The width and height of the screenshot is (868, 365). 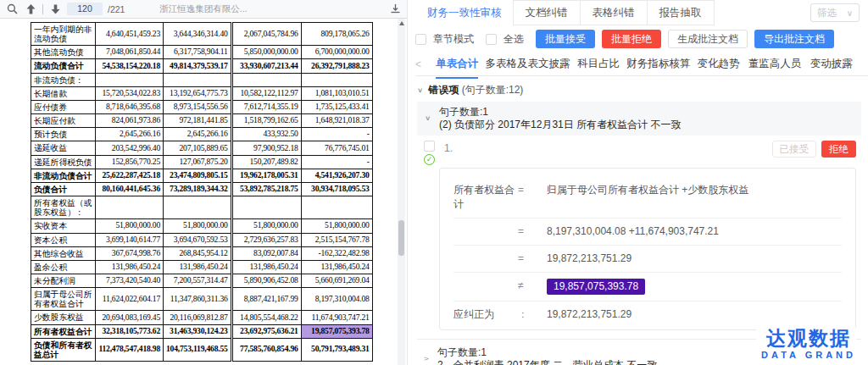 What do you see at coordinates (266, 162) in the screenshot?
I see `value-cell: 150,207,489.82` at bounding box center [266, 162].